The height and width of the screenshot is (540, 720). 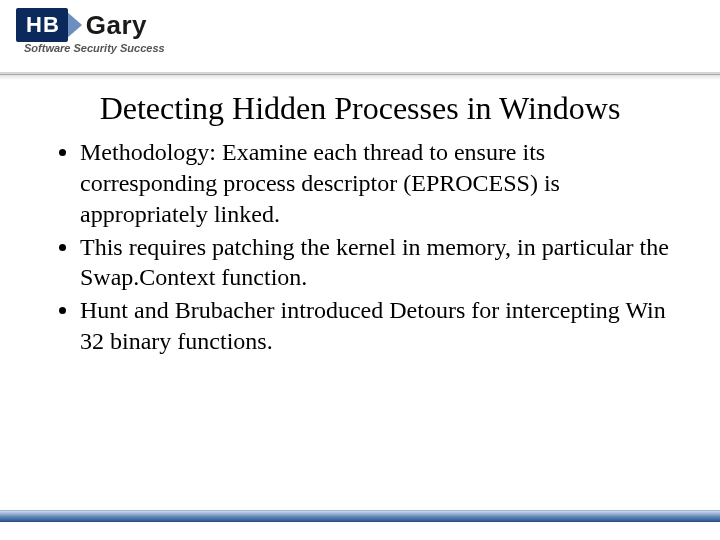 What do you see at coordinates (360, 108) in the screenshot?
I see `slide-title: Detecting Hidden Processes in Windows` at bounding box center [360, 108].